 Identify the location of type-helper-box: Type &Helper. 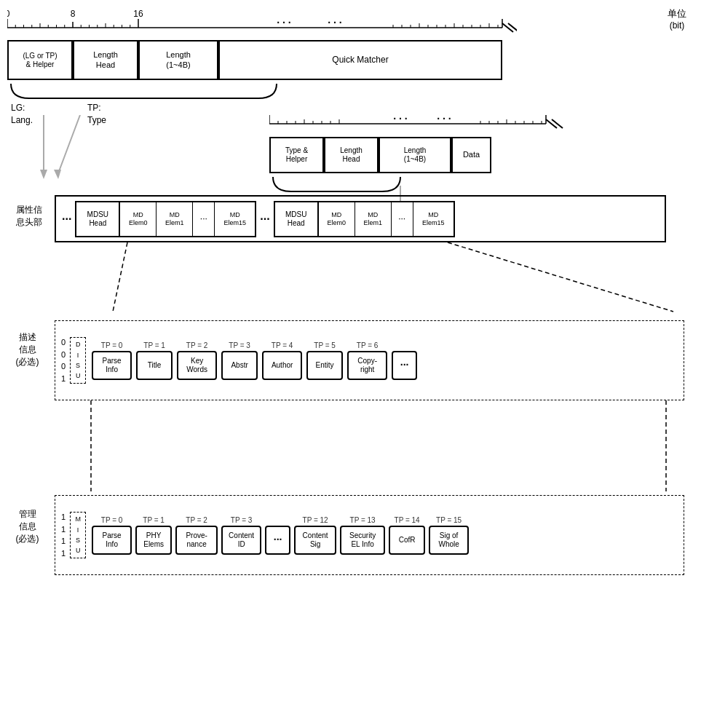
(297, 155).